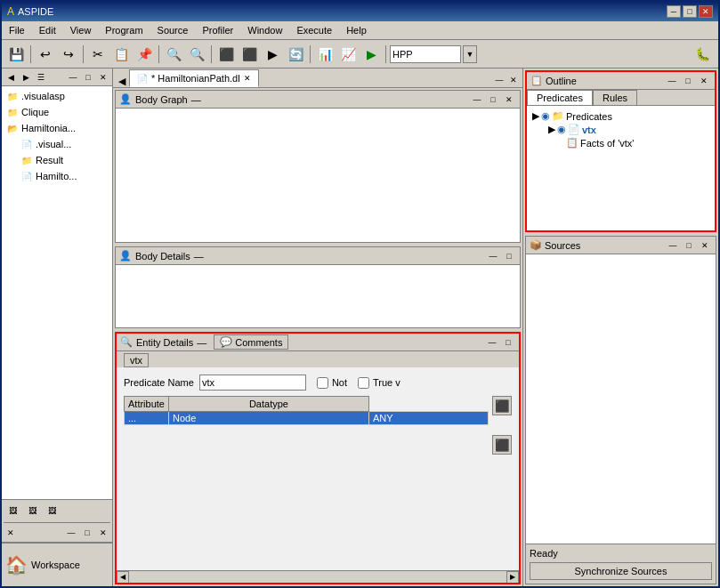 This screenshot has width=720, height=588. I want to click on tree-min2: —, so click(71, 533).